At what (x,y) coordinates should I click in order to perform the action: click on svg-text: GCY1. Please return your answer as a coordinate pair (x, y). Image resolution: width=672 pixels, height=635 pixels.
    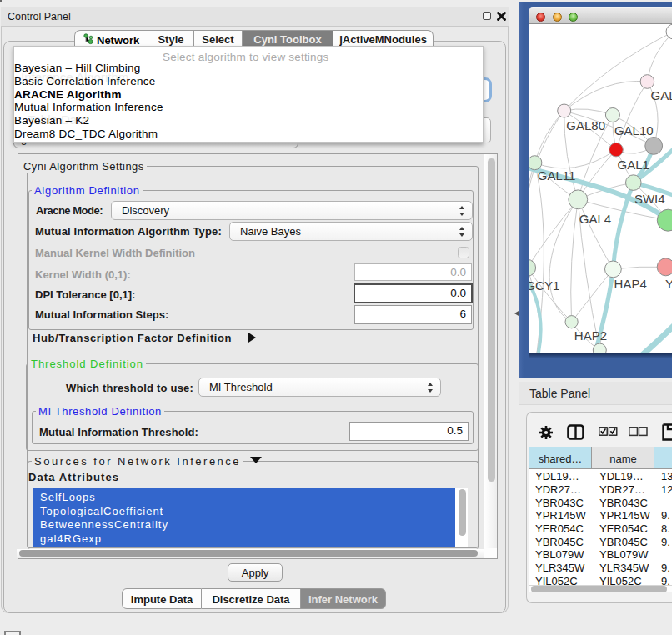
    Looking at the image, I should click on (544, 285).